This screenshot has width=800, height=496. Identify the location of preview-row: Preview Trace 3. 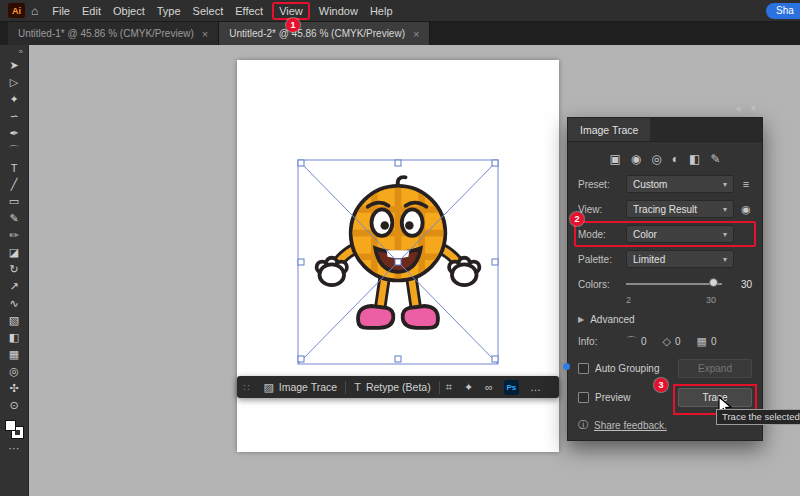
(665, 398).